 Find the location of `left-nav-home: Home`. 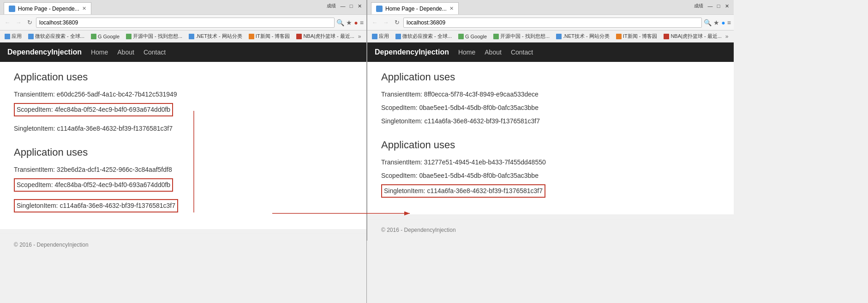

left-nav-home: Home is located at coordinates (100, 52).